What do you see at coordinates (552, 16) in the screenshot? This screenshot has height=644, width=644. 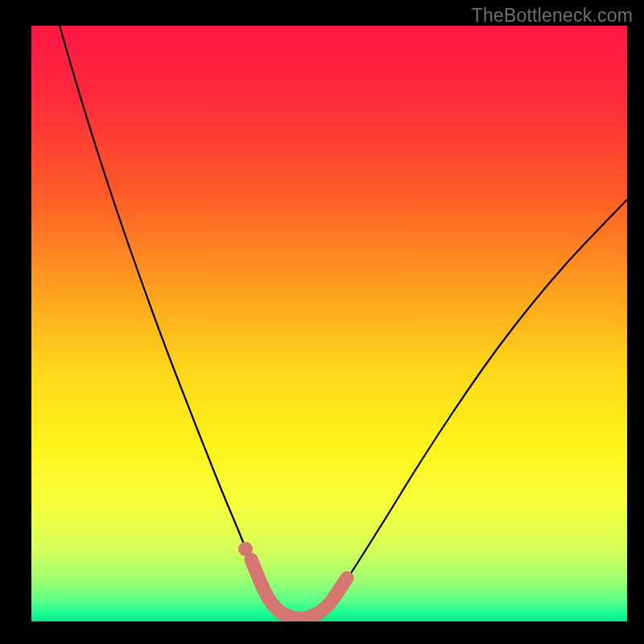 I see `watermark-label: TheBottleneck.com` at bounding box center [552, 16].